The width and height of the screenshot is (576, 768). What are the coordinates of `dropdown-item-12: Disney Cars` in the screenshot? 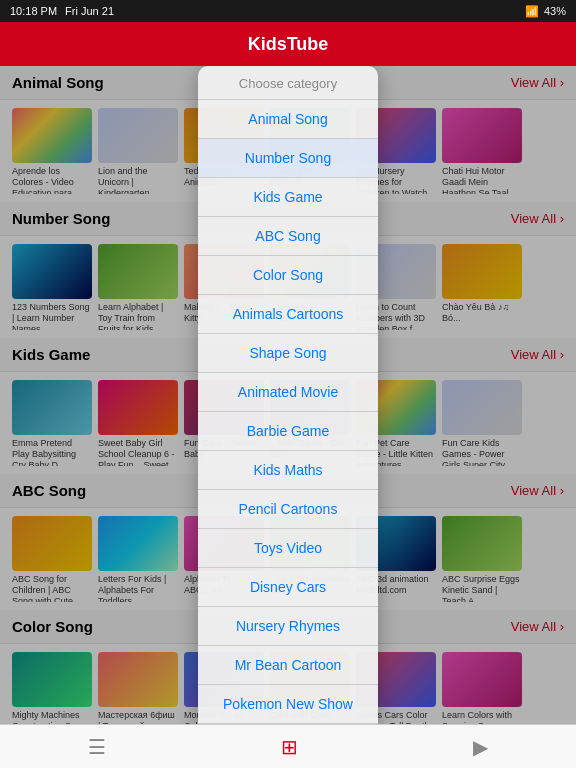 It's located at (288, 588).